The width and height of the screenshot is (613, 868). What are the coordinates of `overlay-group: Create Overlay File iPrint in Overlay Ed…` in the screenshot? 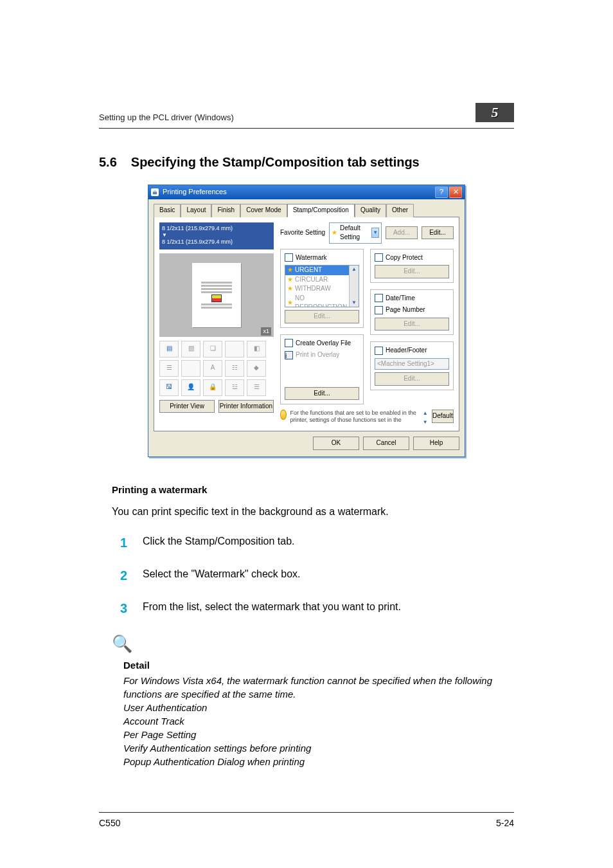 It's located at (322, 370).